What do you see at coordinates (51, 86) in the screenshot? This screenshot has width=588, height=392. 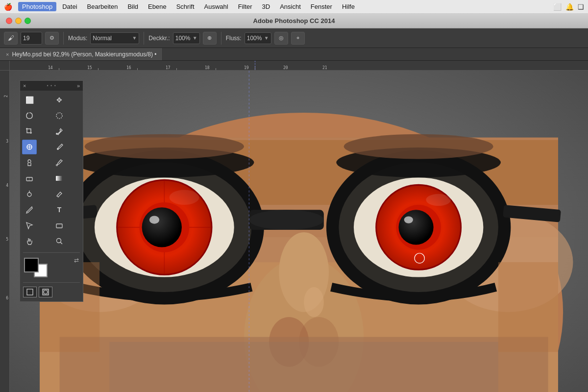 I see `panel-grip: • • •` at bounding box center [51, 86].